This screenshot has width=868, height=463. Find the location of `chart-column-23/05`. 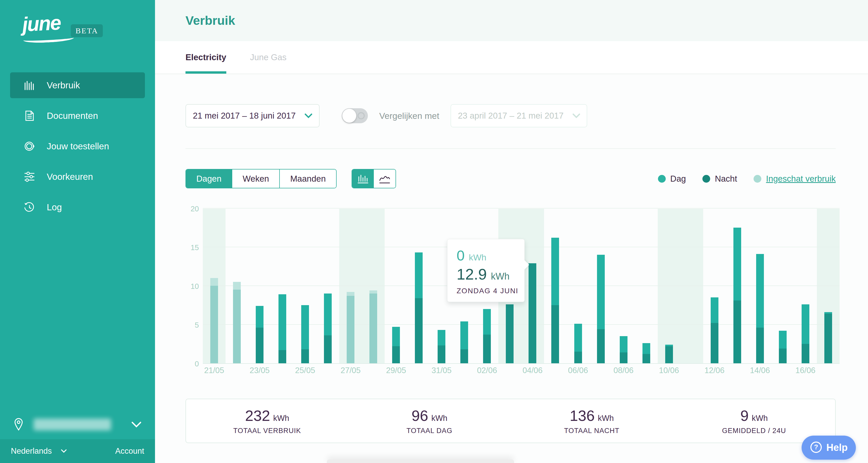

chart-column-23/05 is located at coordinates (259, 286).